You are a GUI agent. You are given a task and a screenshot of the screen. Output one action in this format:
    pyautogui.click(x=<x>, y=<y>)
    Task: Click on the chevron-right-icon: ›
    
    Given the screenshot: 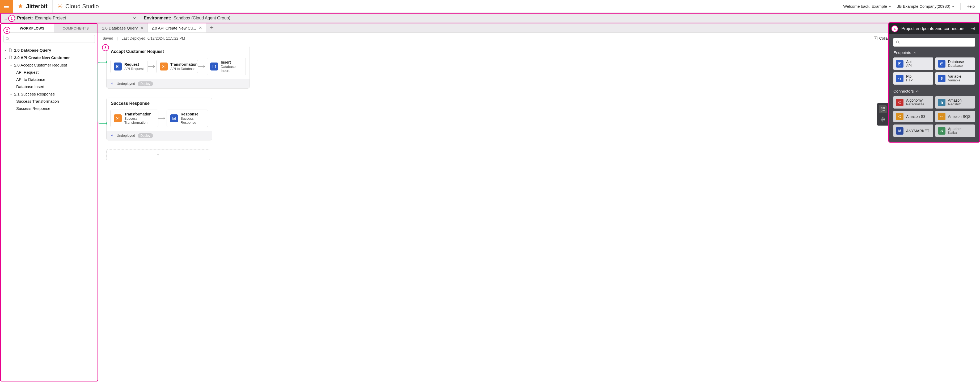 What is the action you would take?
    pyautogui.click(x=5, y=50)
    